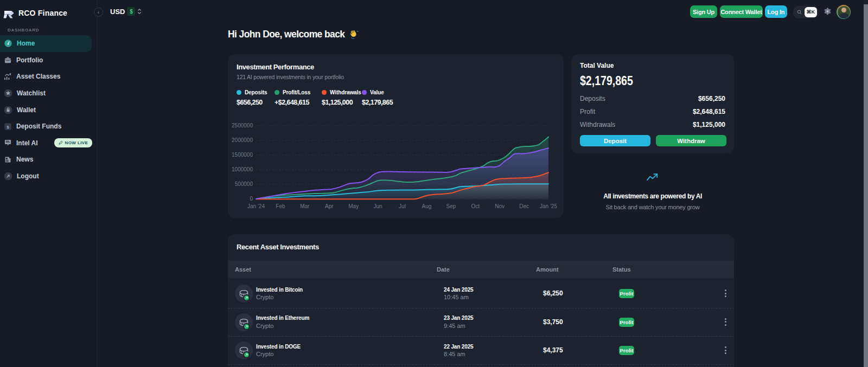  I want to click on svg-text: Feb, so click(280, 206).